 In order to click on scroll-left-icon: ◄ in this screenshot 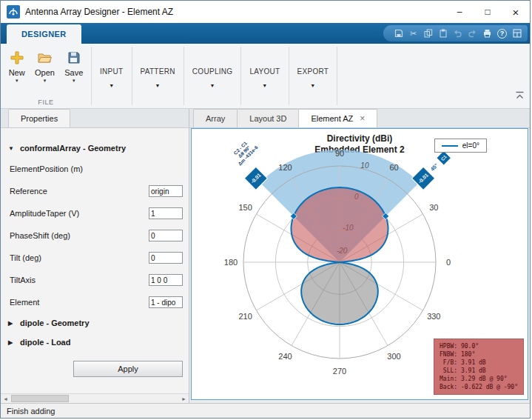, I will do `click(6, 399)`.